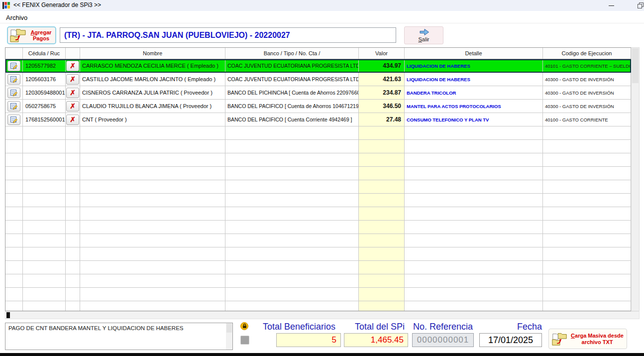 The width and height of the screenshot is (644, 356). Describe the element at coordinates (44, 53) in the screenshot. I see `header-cedula: Cédula / Ruc` at that location.